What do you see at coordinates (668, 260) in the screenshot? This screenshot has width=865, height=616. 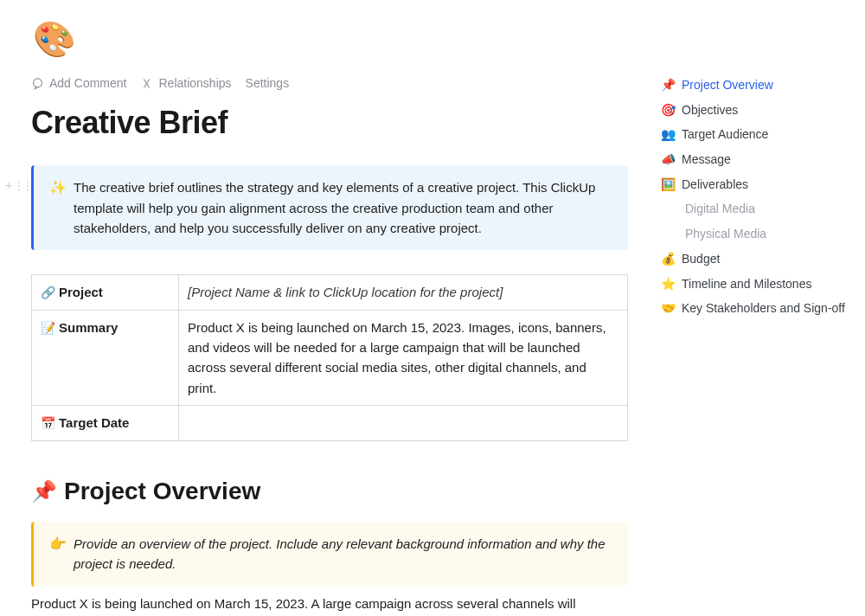 I see `toc-item-icon: 💰` at bounding box center [668, 260].